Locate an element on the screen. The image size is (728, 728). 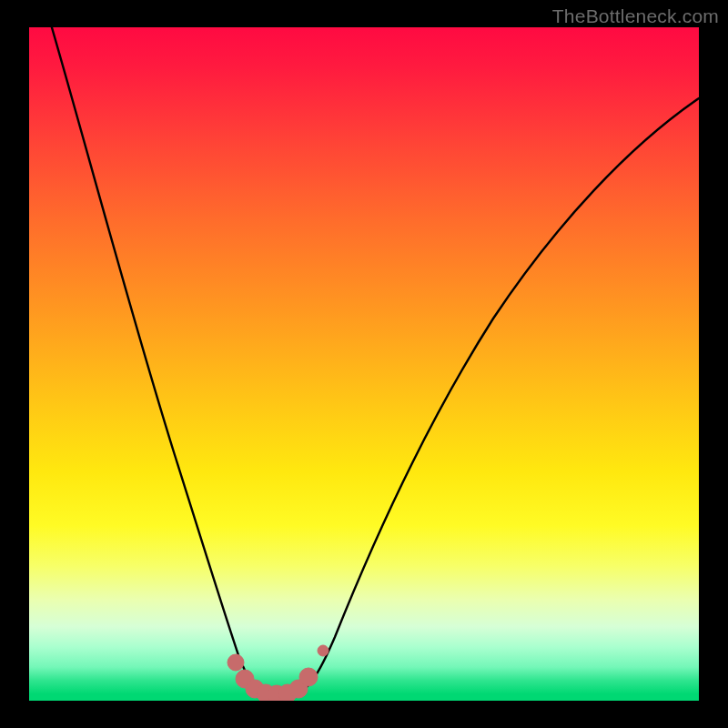
watermark-text: TheBottleneck.com is located at coordinates (635, 16).